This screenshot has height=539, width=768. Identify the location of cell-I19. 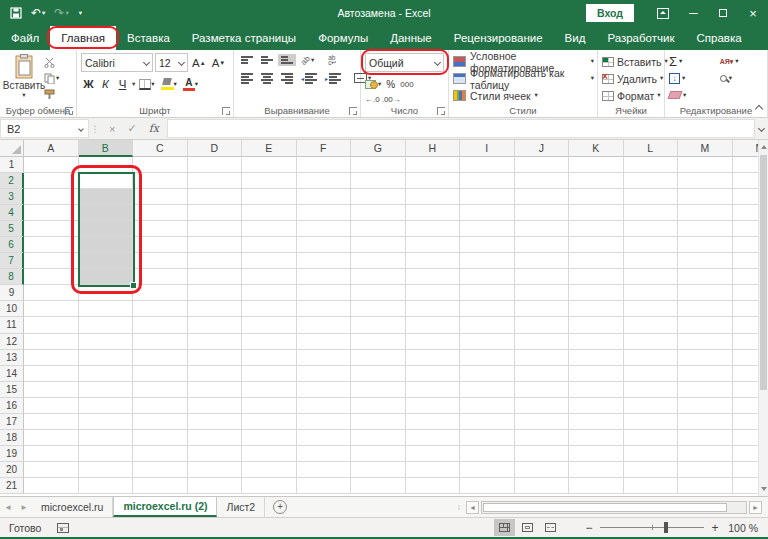
(488, 454).